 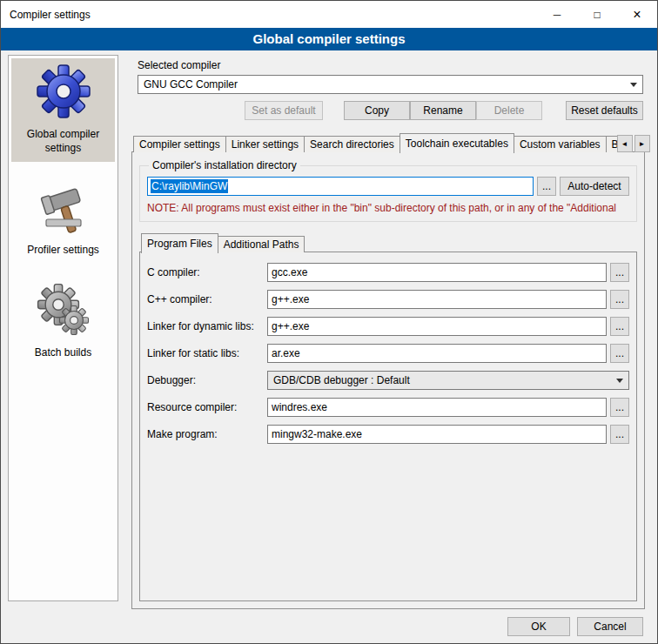 I want to click on tab-build-options: Build, so click(x=612, y=144).